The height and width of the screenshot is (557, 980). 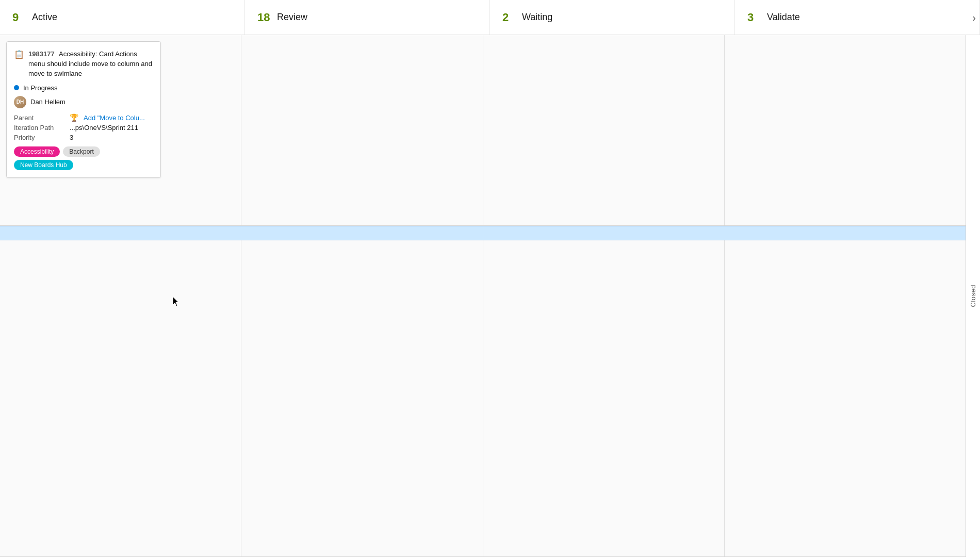 What do you see at coordinates (37, 152) in the screenshot?
I see `tag-accessibility: Accessibility` at bounding box center [37, 152].